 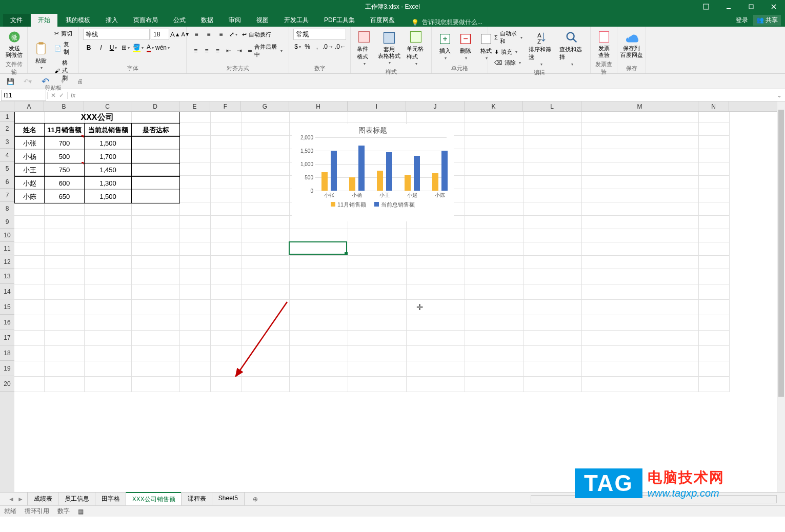 What do you see at coordinates (206, 51) in the screenshot?
I see `align-center-button: ≡` at bounding box center [206, 51].